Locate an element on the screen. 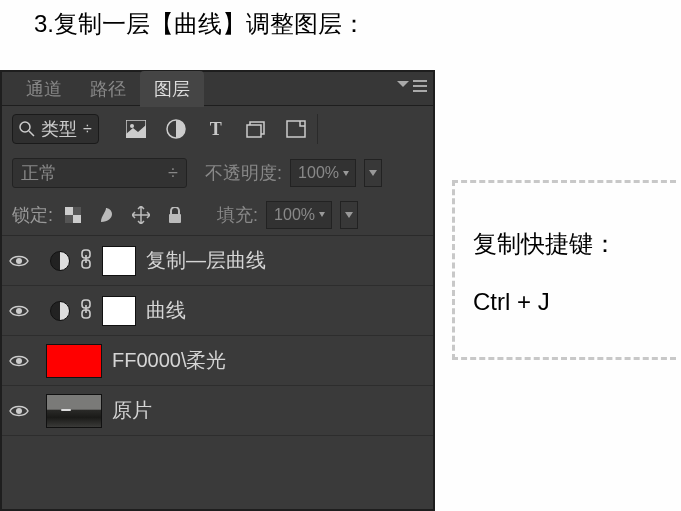  lock-row: 锁定: 填充: 100% is located at coordinates (218, 215).